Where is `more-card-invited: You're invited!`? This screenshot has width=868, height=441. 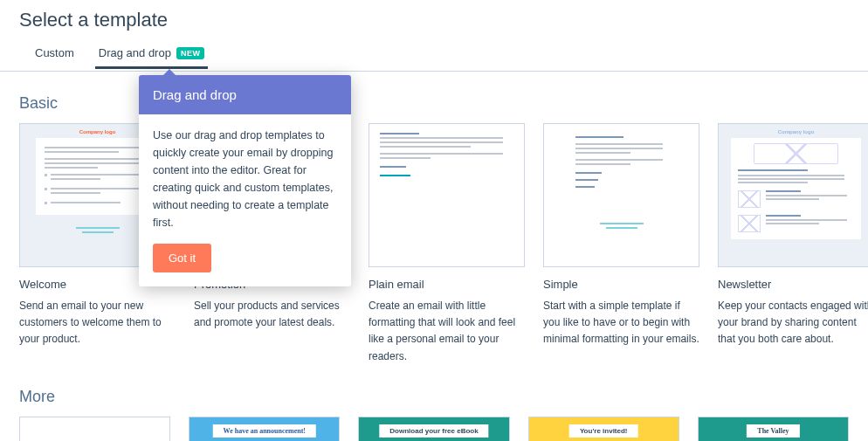 more-card-invited: You're invited! is located at coordinates (604, 429).